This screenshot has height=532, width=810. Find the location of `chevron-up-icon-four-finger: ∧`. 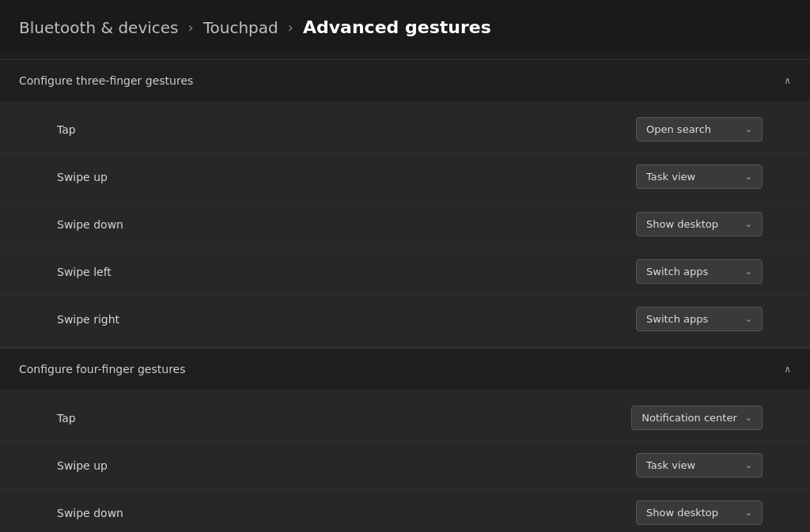

chevron-up-icon-four-finger: ∧ is located at coordinates (788, 369).